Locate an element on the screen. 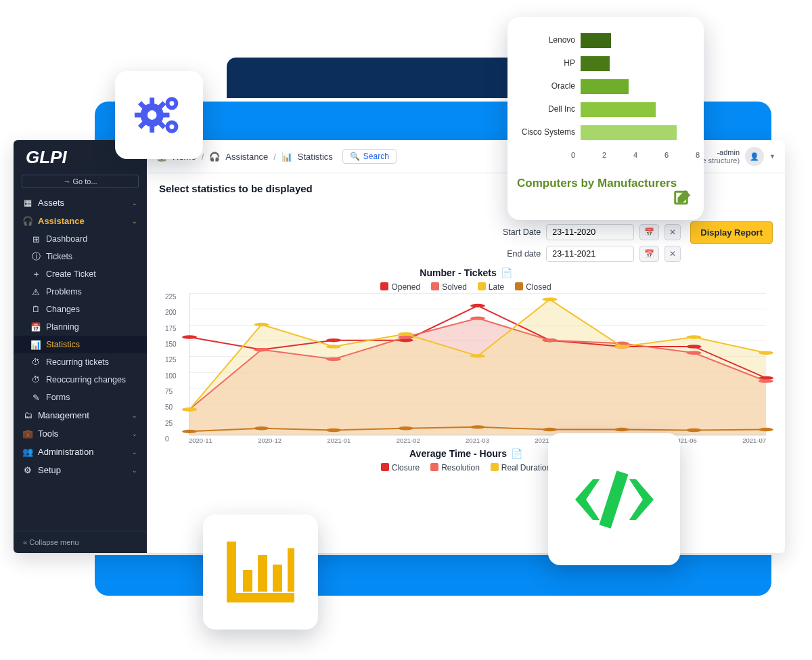 The image size is (812, 660). sidebar-item-dashboard: ⊞Dashboard is located at coordinates (80, 239).